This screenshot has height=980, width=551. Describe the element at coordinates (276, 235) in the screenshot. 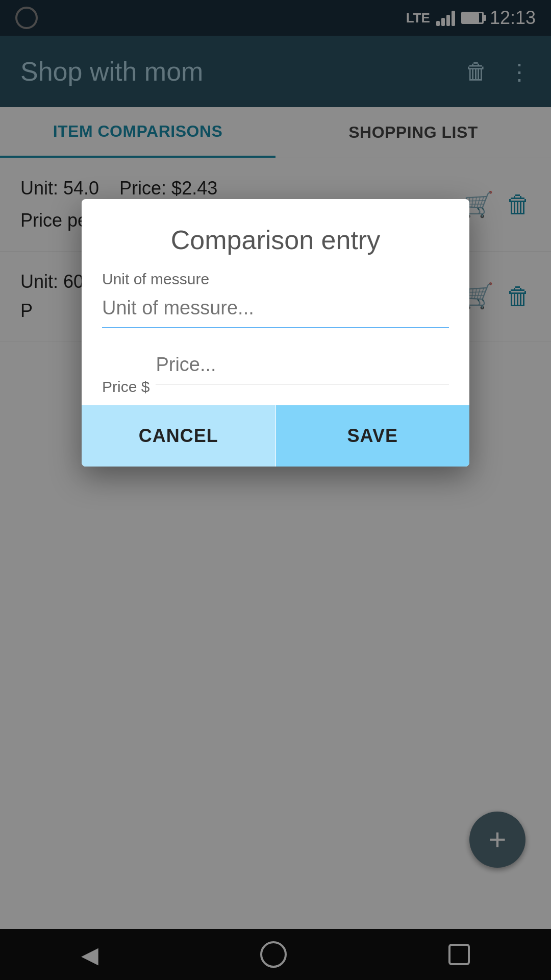

I see `dialog-title: Comparison entry` at that location.